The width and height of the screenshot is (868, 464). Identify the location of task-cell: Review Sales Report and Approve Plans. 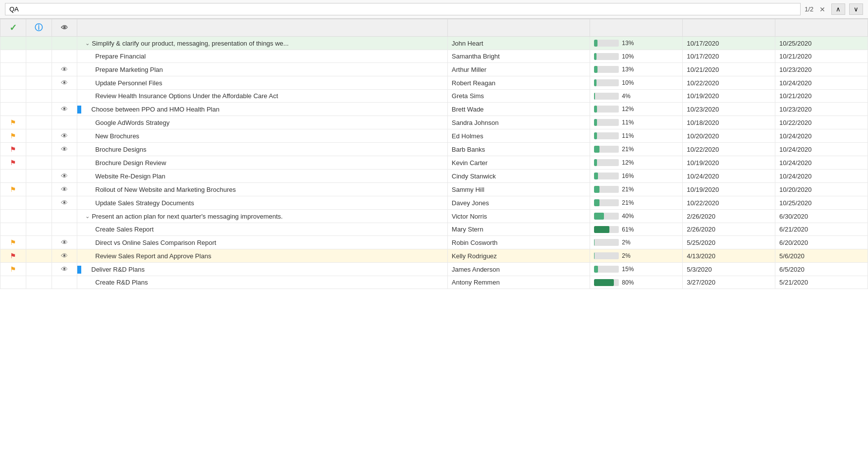
(263, 256).